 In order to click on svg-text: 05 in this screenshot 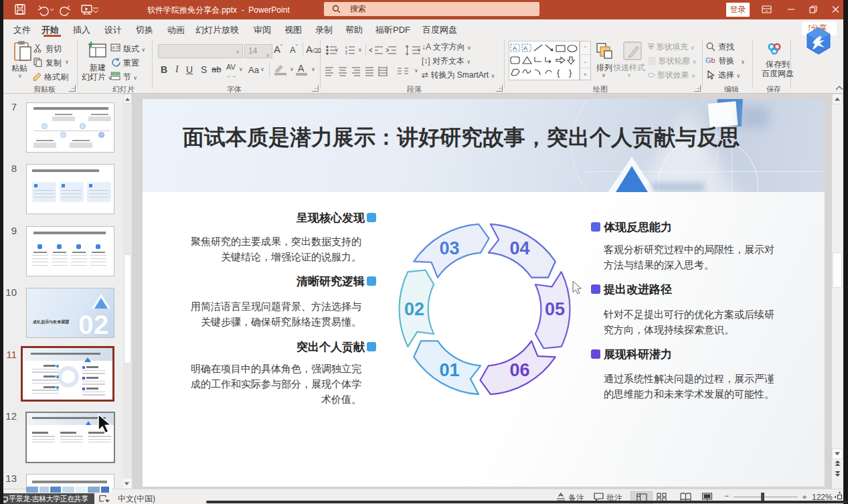, I will do `click(555, 309)`.